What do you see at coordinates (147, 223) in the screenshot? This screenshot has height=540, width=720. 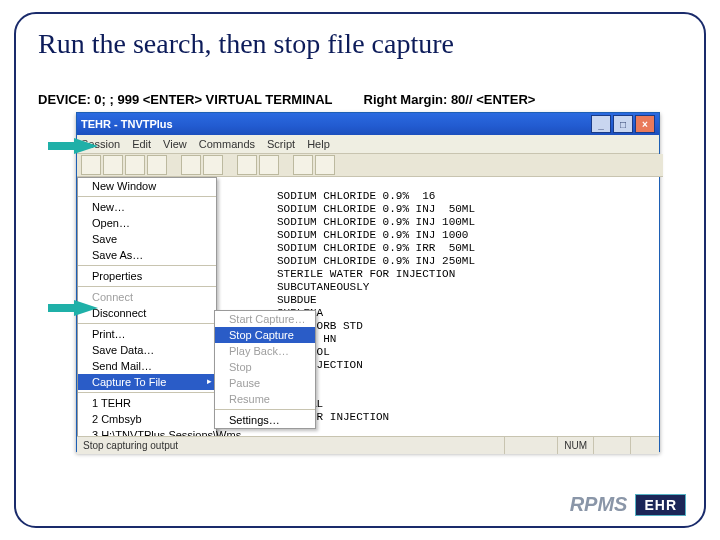 I see `menu-item-open: Open…` at bounding box center [147, 223].